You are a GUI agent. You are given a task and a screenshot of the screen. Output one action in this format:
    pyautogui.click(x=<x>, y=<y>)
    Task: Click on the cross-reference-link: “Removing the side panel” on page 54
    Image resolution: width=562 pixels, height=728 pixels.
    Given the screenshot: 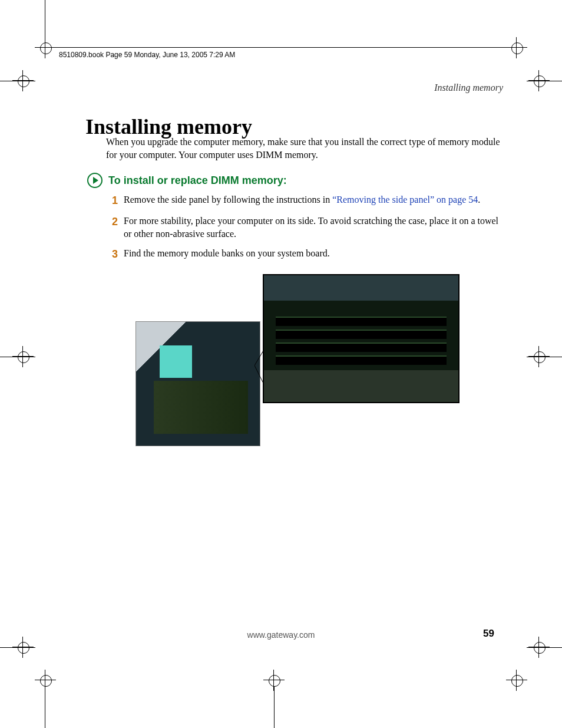 What is the action you would take?
    pyautogui.click(x=405, y=199)
    